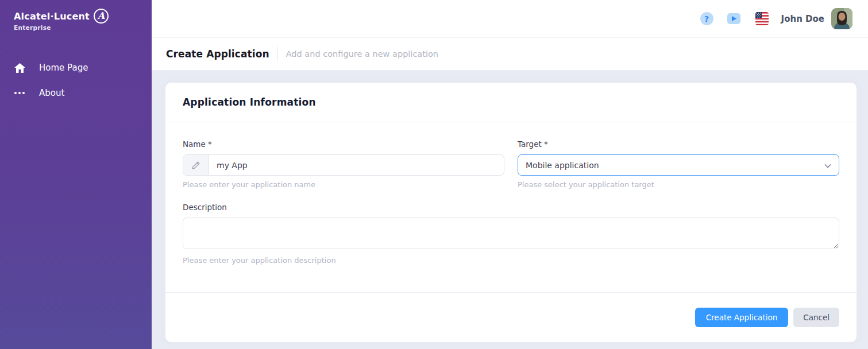 Image resolution: width=868 pixels, height=349 pixels. Describe the element at coordinates (511, 102) in the screenshot. I see `card-header: Application Information` at that location.